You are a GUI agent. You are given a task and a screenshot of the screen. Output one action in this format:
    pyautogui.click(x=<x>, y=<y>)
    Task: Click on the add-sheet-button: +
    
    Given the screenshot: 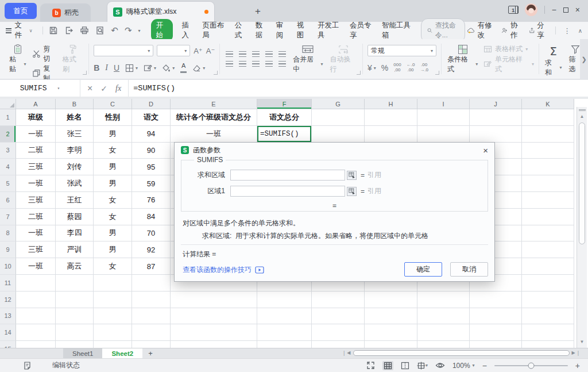 What is the action you would take?
    pyautogui.click(x=150, y=353)
    